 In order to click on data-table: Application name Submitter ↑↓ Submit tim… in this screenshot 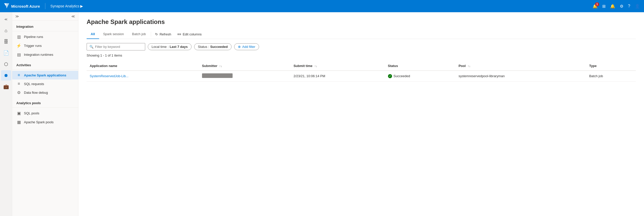, I will do `click(361, 71)`.